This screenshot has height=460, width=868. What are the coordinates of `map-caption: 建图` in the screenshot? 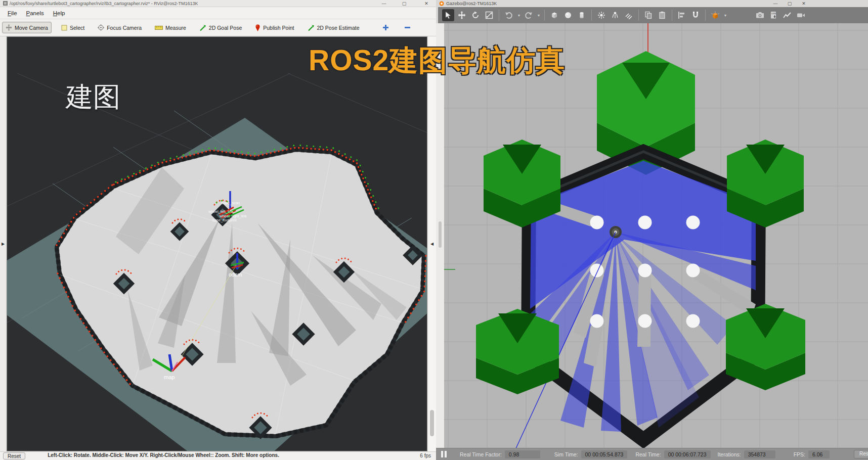 It's located at (93, 97).